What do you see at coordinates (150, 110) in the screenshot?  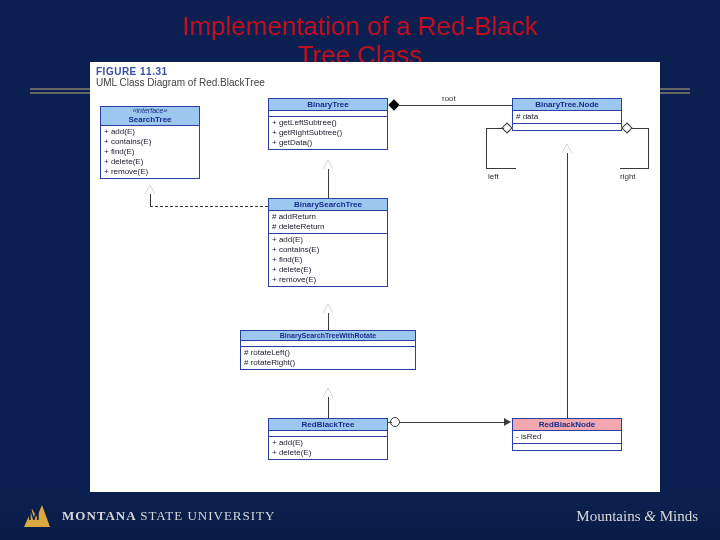 I see `stereotype: «interface»` at bounding box center [150, 110].